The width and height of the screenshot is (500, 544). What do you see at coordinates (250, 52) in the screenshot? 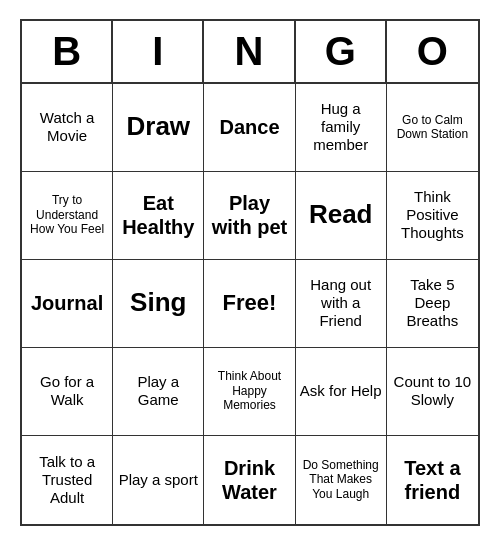
I see `header-letter-n: N` at bounding box center [250, 52].